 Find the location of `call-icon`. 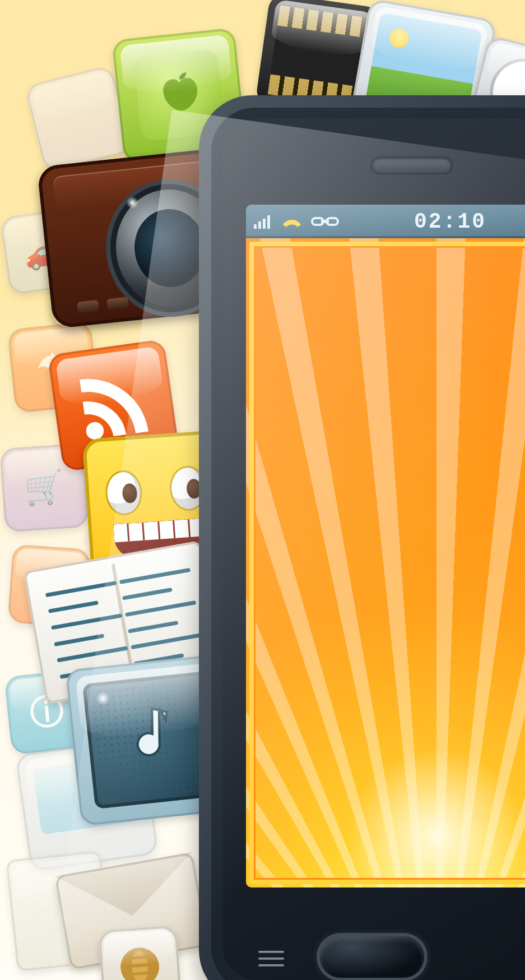

call-icon is located at coordinates (292, 221).